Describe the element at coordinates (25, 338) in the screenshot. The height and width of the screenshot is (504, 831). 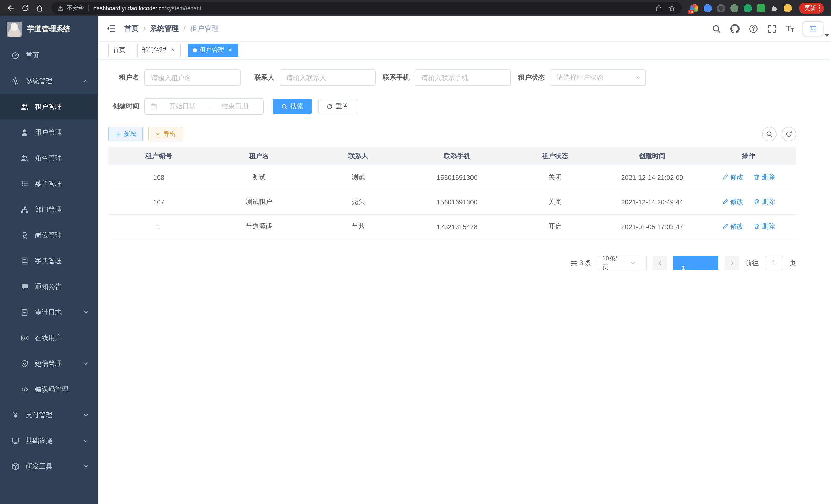
I see `online-icon` at that location.